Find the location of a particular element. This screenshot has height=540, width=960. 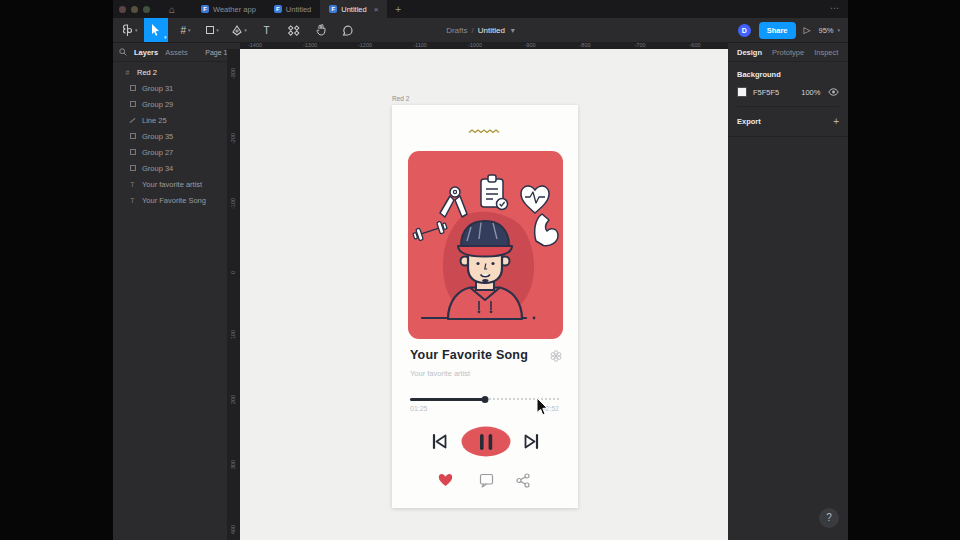

disc-icon is located at coordinates (556, 356).